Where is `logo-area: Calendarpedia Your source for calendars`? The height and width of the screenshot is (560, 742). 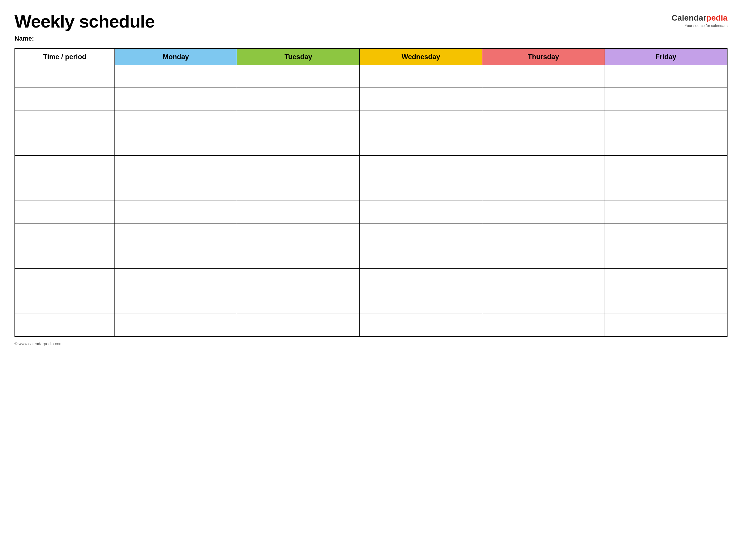 logo-area: Calendarpedia Your source for calendars is located at coordinates (700, 20).